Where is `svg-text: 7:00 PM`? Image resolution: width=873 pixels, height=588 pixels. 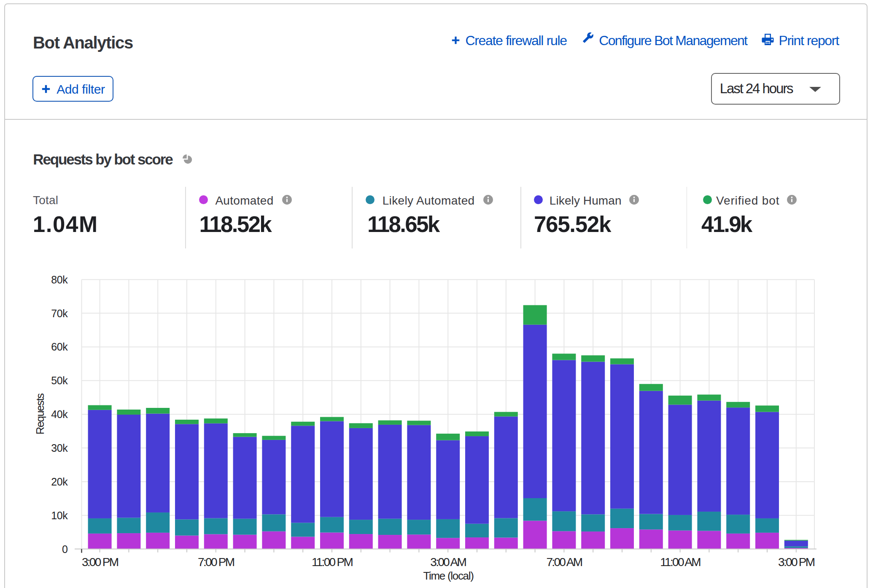
svg-text: 7:00 PM is located at coordinates (216, 562).